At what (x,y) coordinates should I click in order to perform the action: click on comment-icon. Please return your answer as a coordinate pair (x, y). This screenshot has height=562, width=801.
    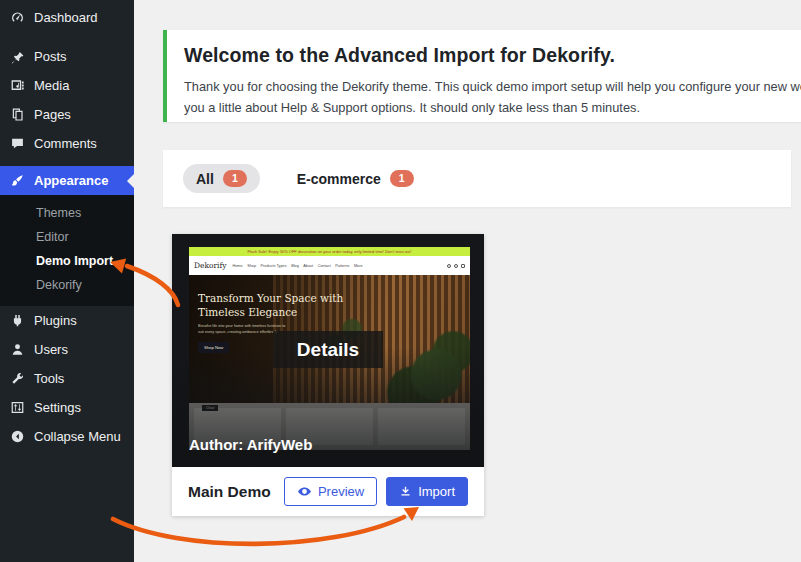
    Looking at the image, I should click on (18, 144).